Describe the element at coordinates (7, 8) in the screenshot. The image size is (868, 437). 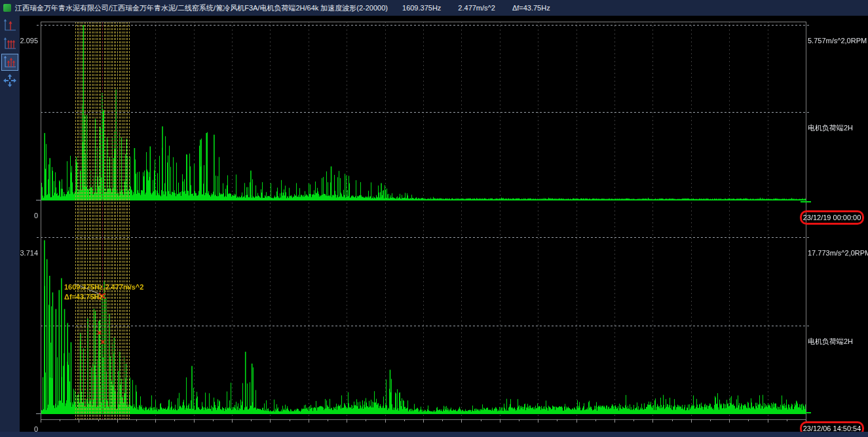
I see `app-icon` at that location.